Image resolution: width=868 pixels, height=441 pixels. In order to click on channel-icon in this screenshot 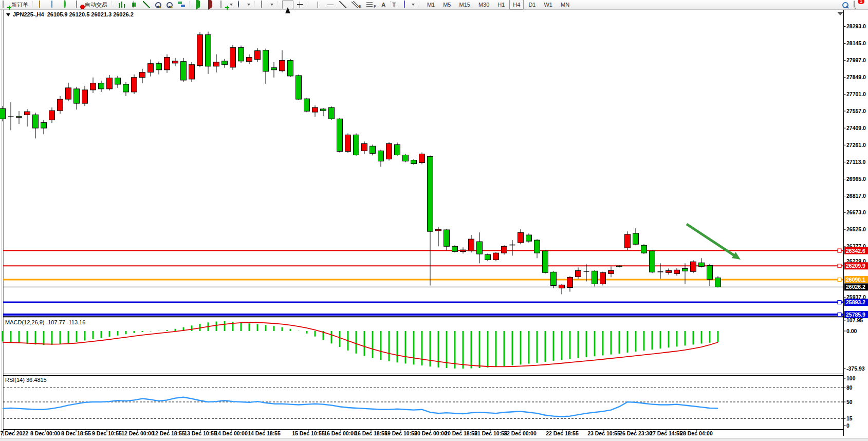, I will do `click(355, 5)`.